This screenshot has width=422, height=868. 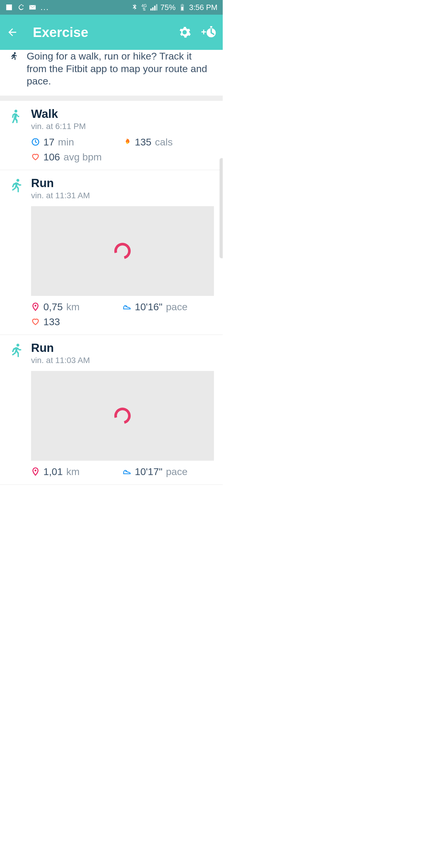 I want to click on clock-icon, so click(x=35, y=142).